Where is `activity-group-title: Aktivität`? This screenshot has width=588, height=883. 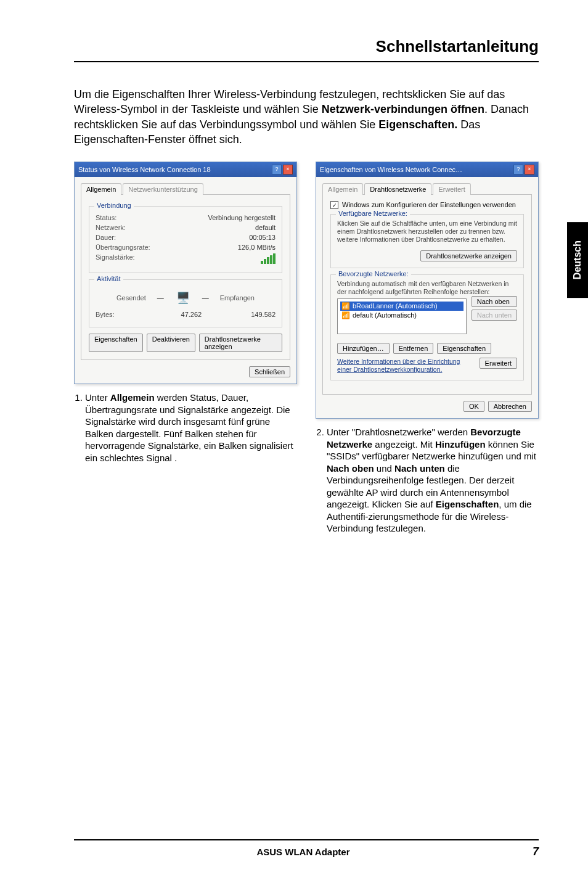
activity-group-title: Aktivität is located at coordinates (108, 279).